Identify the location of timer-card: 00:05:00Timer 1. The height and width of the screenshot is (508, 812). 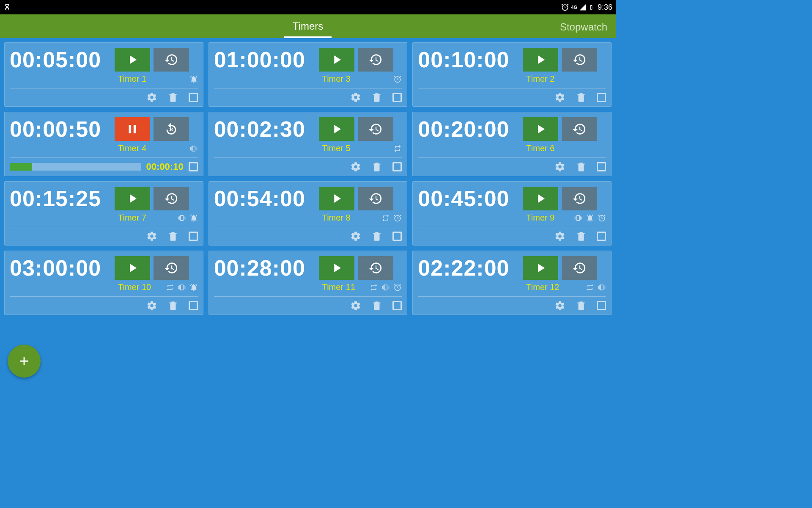
(104, 75).